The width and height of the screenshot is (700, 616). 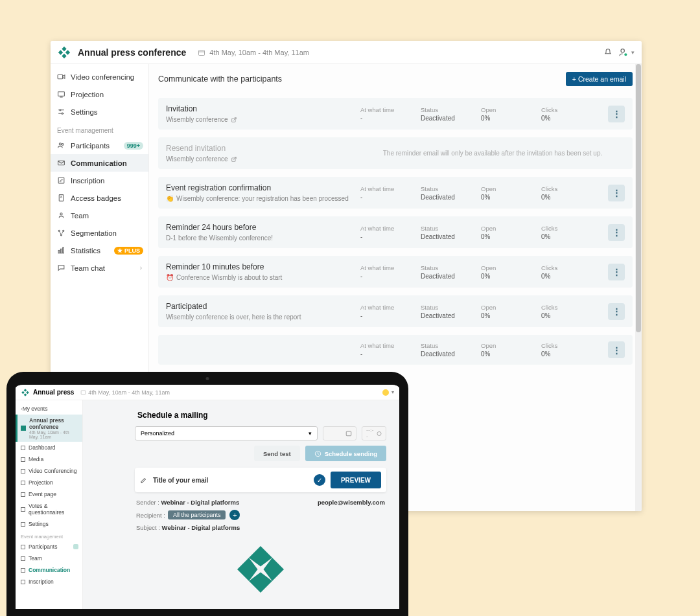 I want to click on sidebar-item-projection: Projection, so click(x=100, y=95).